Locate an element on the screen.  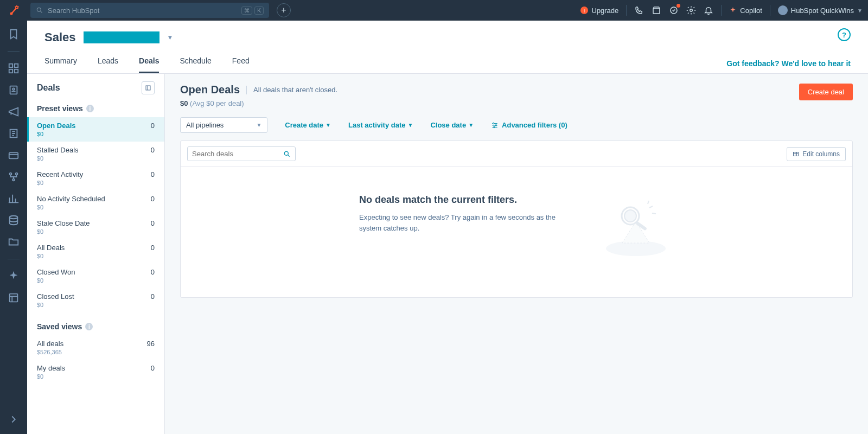
notifications-icon is located at coordinates (709, 10).